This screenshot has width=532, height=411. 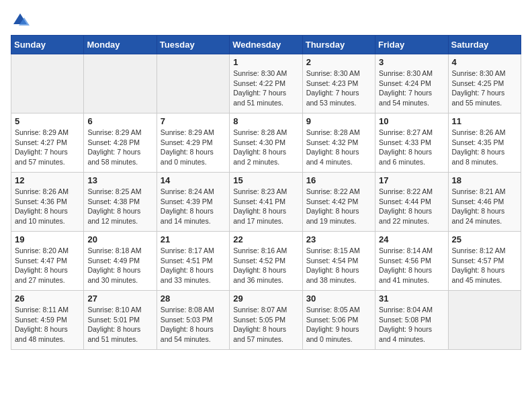 I want to click on day-number: 5, so click(x=47, y=121).